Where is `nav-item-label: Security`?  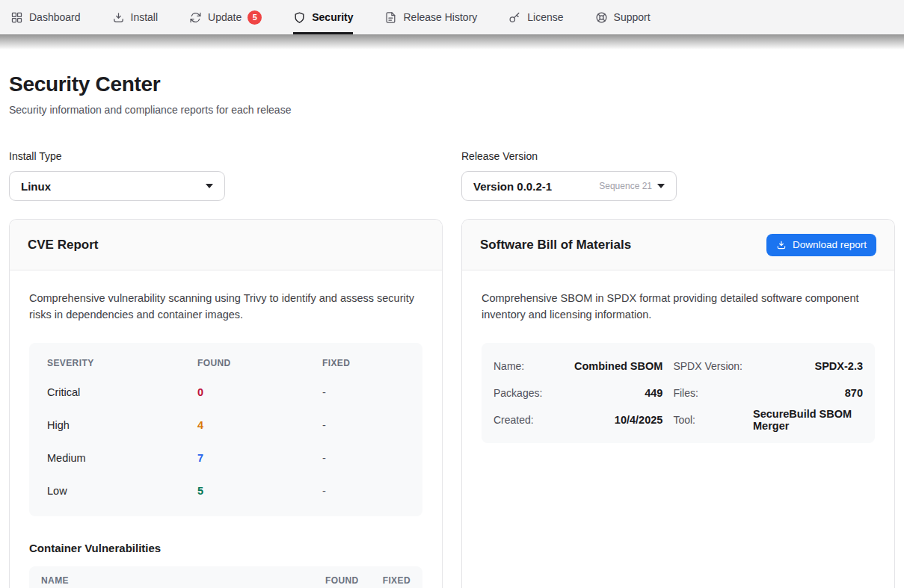
nav-item-label: Security is located at coordinates (332, 17).